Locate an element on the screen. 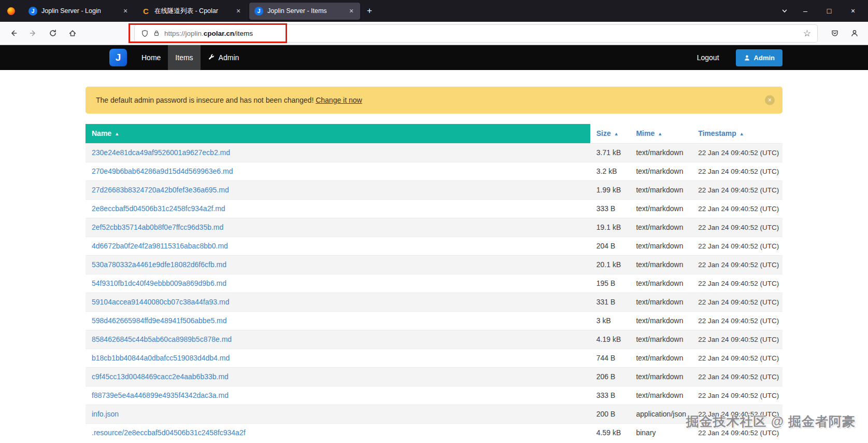 This screenshot has width=868, height=443. item-name-link: 27d26683b8324720a42b0fef3e36a695.md is located at coordinates (161, 190).